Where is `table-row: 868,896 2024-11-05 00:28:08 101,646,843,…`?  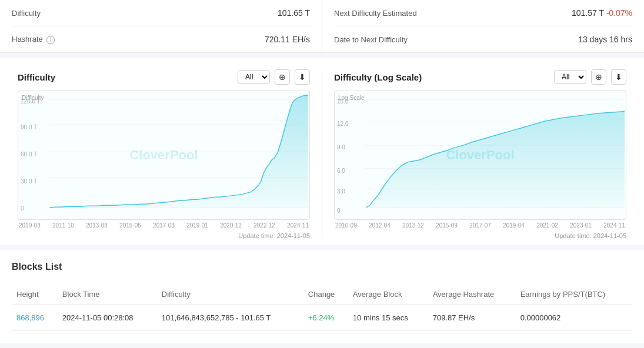
table-row: 868,896 2024-11-05 00:28:08 101,646,843,… is located at coordinates (322, 318).